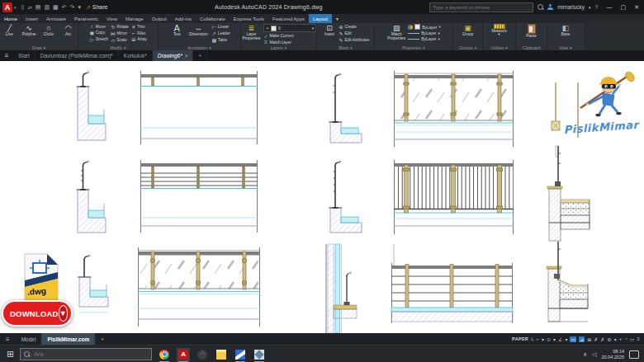  I want to click on file-tab-korkuluk: Korkuluk*, so click(135, 56).